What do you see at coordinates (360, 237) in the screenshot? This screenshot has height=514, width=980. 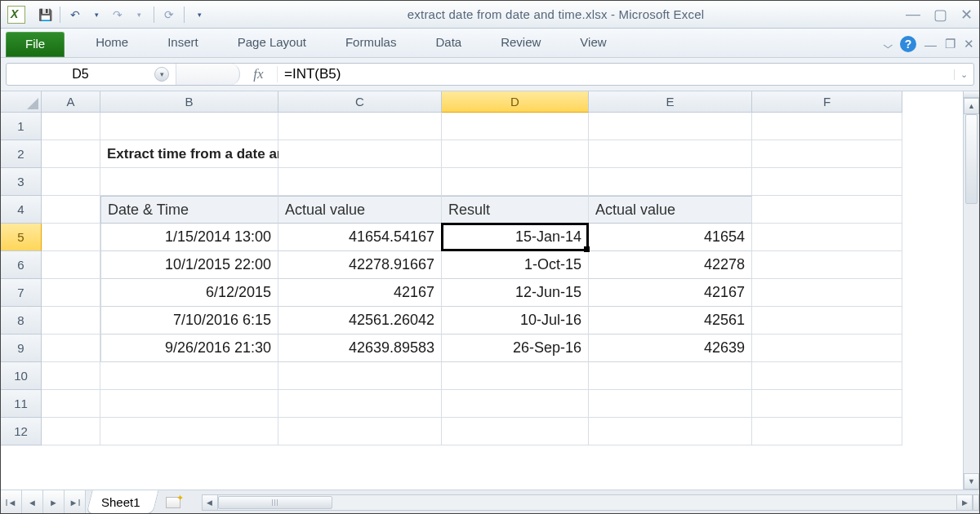 I see `cell-C5: 41654.54167` at bounding box center [360, 237].